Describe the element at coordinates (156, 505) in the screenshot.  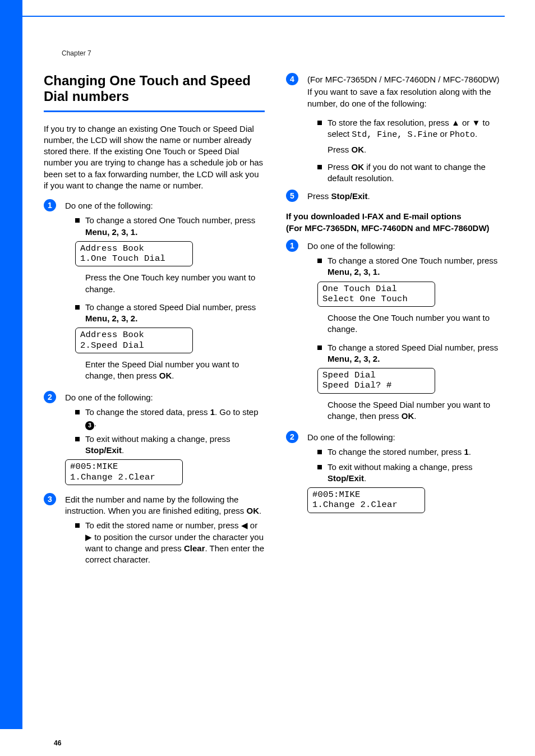
I see `text: Edit the number and name by the followin…` at that location.